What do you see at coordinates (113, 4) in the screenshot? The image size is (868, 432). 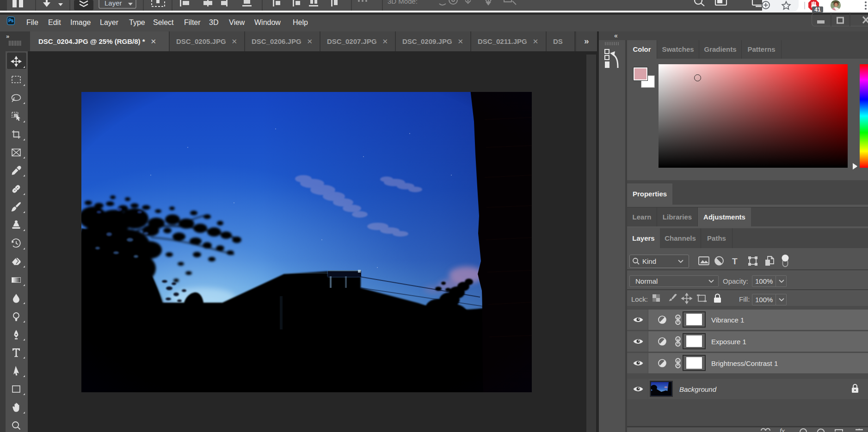 I see `svg-text: Layer` at bounding box center [113, 4].